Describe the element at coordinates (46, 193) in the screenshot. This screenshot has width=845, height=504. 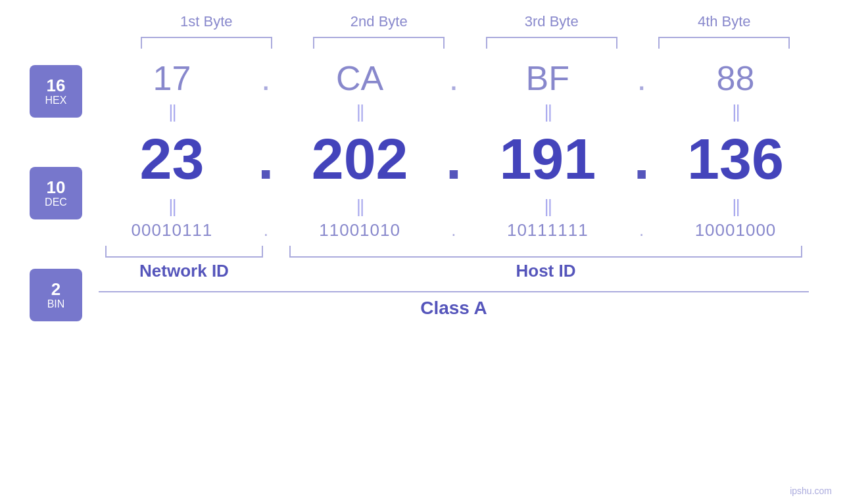
I see `badges-column: 16 HEX 10 DEC 2 BIN` at that location.